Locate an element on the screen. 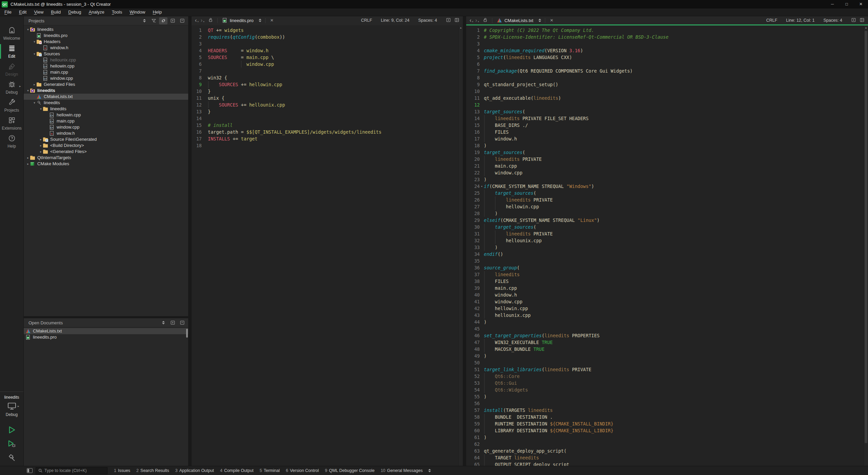 Image resolution: width=868 pixels, height=475 pixels. toggle-sidebar-icon is located at coordinates (30, 471).